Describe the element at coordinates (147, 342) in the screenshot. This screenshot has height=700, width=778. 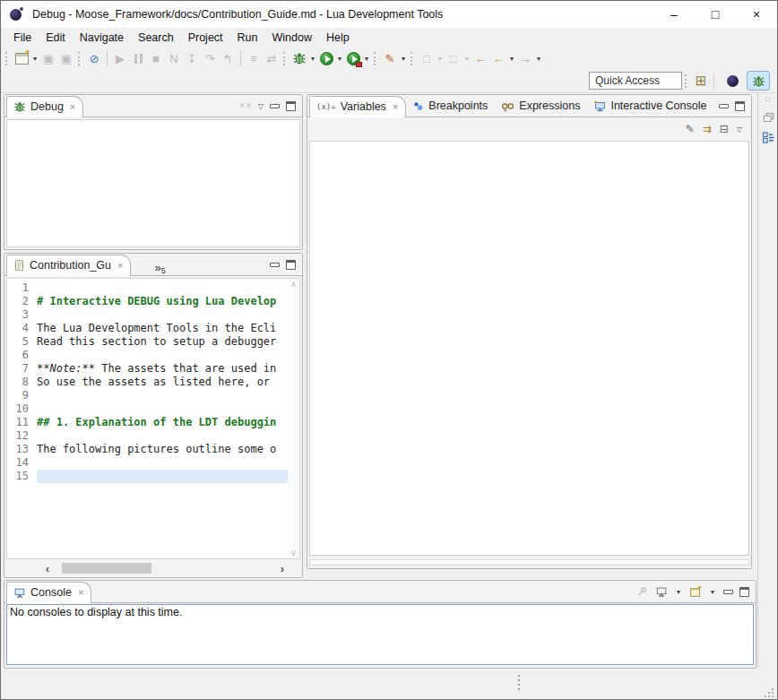
I see `editor-line-5: 5Read this section to setup a debugger` at that location.